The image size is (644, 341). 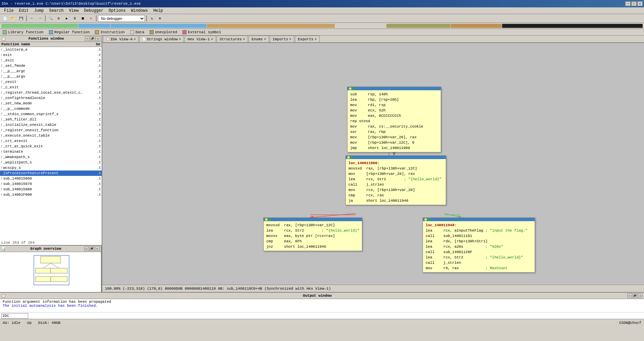 What do you see at coordinates (635, 296) in the screenshot?
I see `output-float: 🗗` at bounding box center [635, 296].